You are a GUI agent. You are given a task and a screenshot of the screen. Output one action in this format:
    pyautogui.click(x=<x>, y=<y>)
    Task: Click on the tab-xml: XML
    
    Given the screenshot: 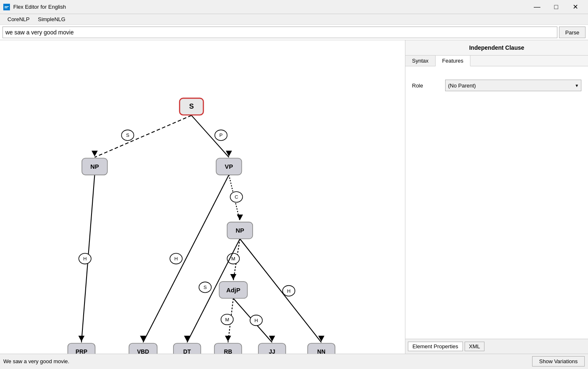 What is the action you would take?
    pyautogui.click(x=475, y=347)
    